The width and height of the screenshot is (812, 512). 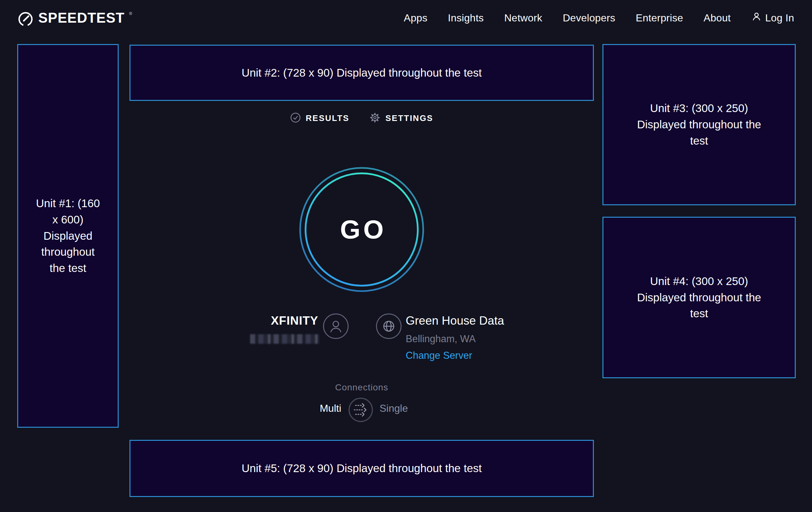 What do you see at coordinates (455, 321) in the screenshot?
I see `server-name: Green House Data` at bounding box center [455, 321].